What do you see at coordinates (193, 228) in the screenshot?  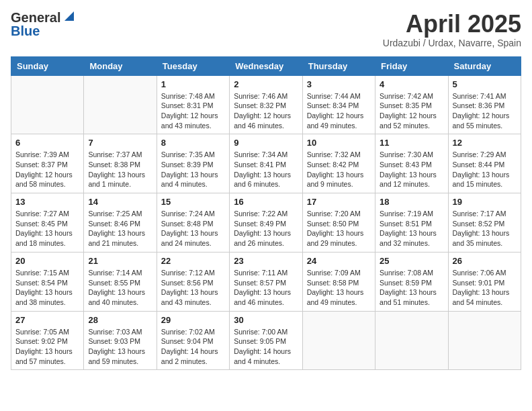 I see `day-info: Sunrise: 7:24 AMSunset: 8:48 PMDaylight:…` at bounding box center [193, 228].